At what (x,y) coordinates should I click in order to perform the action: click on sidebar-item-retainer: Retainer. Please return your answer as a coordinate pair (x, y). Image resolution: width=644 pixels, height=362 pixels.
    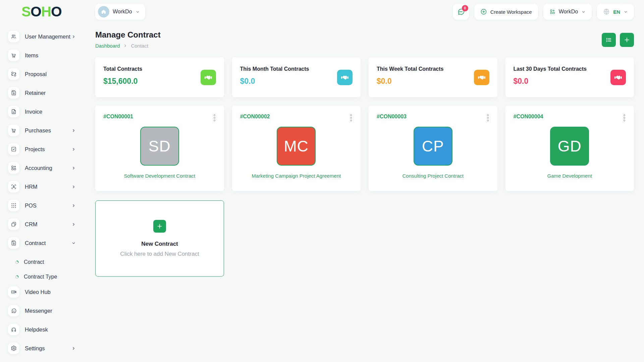
    Looking at the image, I should click on (46, 93).